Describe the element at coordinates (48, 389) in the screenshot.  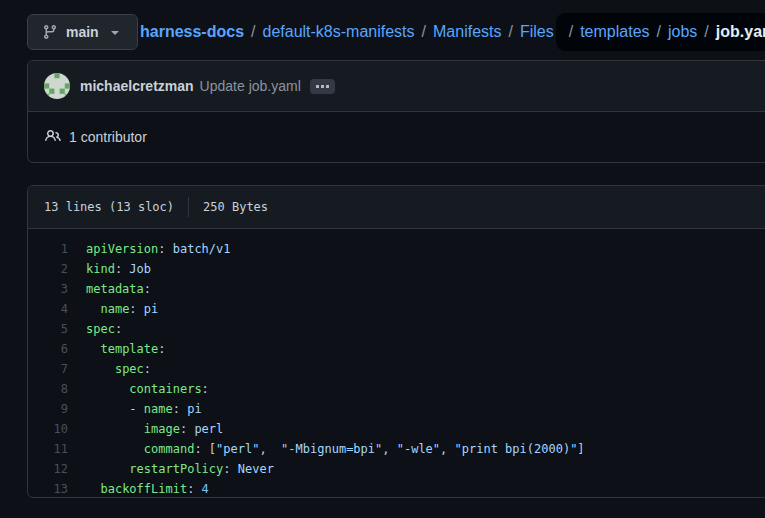
I see `line-number: 8` at that location.